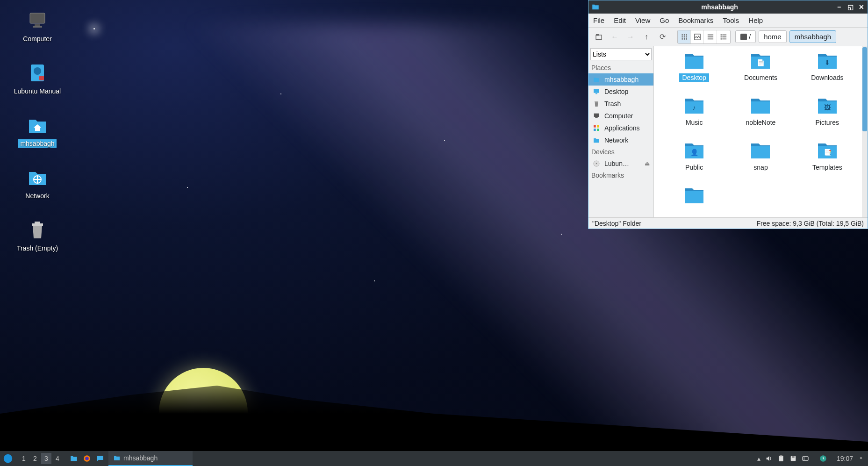 The width and height of the screenshot is (868, 466). What do you see at coordinates (37, 73) in the screenshot?
I see `manual-icon` at bounding box center [37, 73].